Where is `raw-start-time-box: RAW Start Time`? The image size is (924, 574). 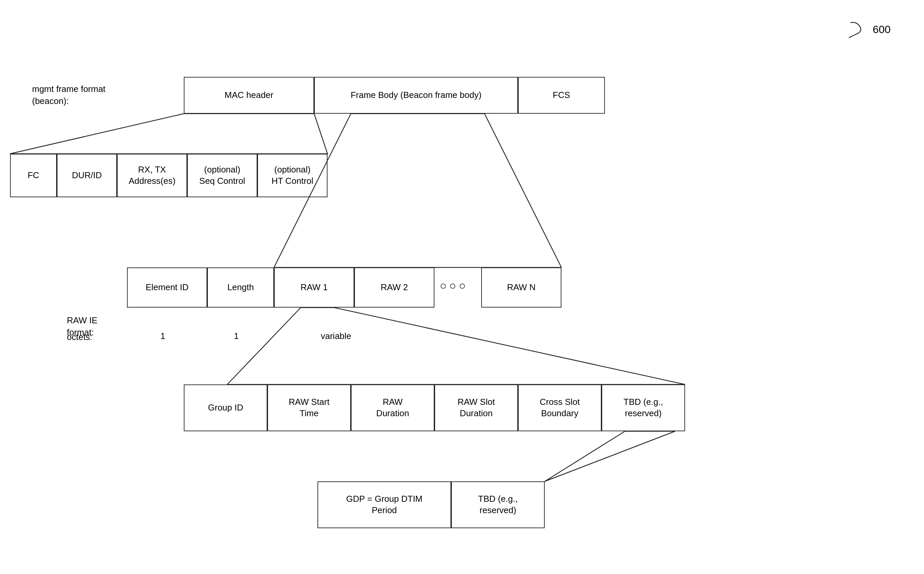
raw-start-time-box: RAW Start Time is located at coordinates (309, 408).